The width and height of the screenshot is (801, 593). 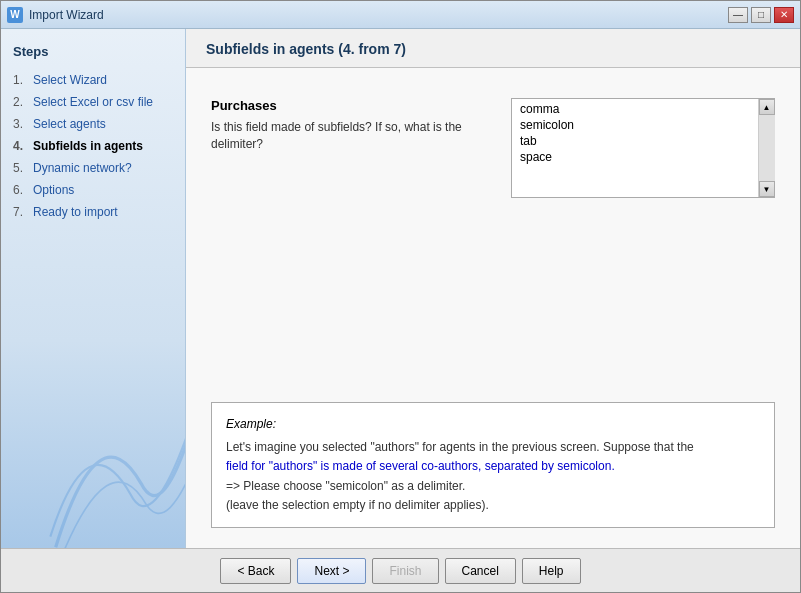 What do you see at coordinates (493, 465) in the screenshot?
I see `example-box: Example: Let's imagine you selected "aut…` at bounding box center [493, 465].